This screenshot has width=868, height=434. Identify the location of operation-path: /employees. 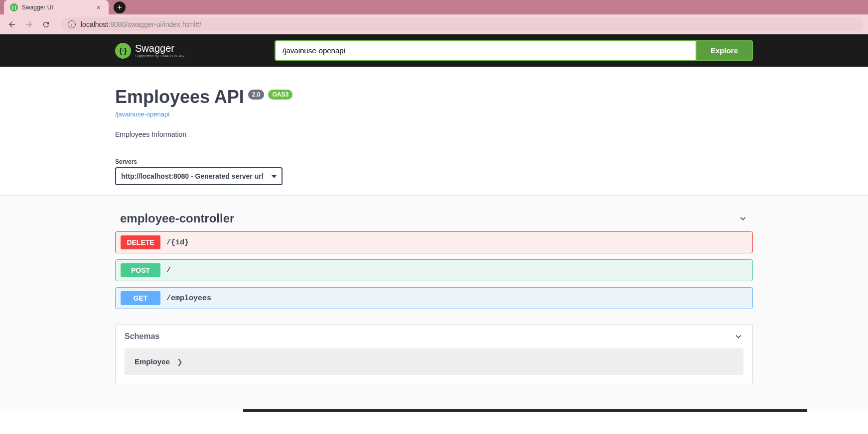
(189, 299).